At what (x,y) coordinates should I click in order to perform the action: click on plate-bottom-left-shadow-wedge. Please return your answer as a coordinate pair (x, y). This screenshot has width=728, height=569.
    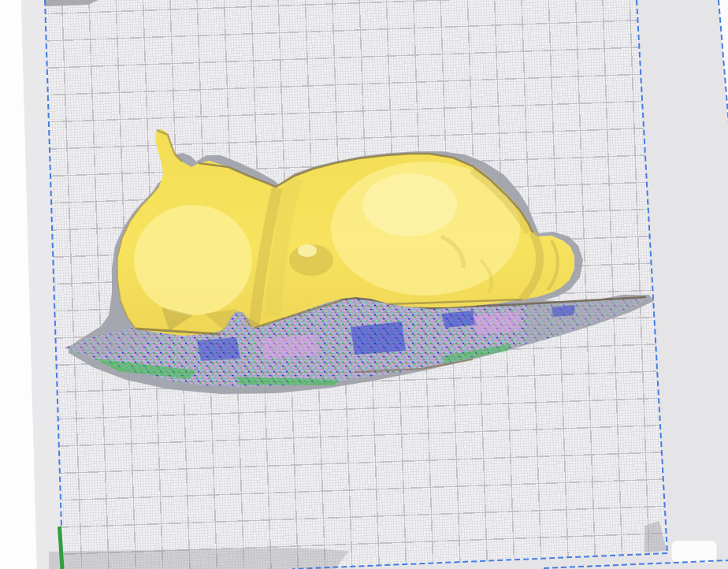
    Looking at the image, I should click on (199, 558).